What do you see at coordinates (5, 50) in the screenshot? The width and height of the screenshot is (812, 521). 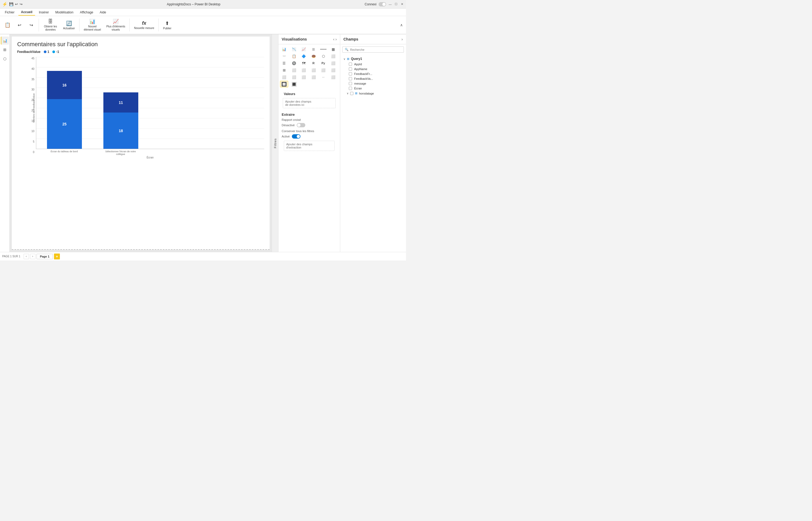 I see `sidebar-data-icon: ⊞` at bounding box center [5, 50].